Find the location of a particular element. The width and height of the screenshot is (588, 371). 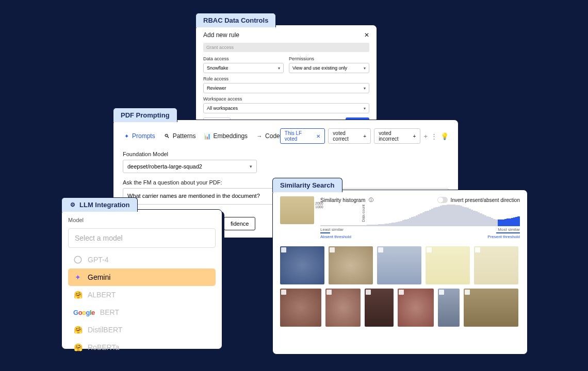

remove-icon: ✕ is located at coordinates (318, 136).